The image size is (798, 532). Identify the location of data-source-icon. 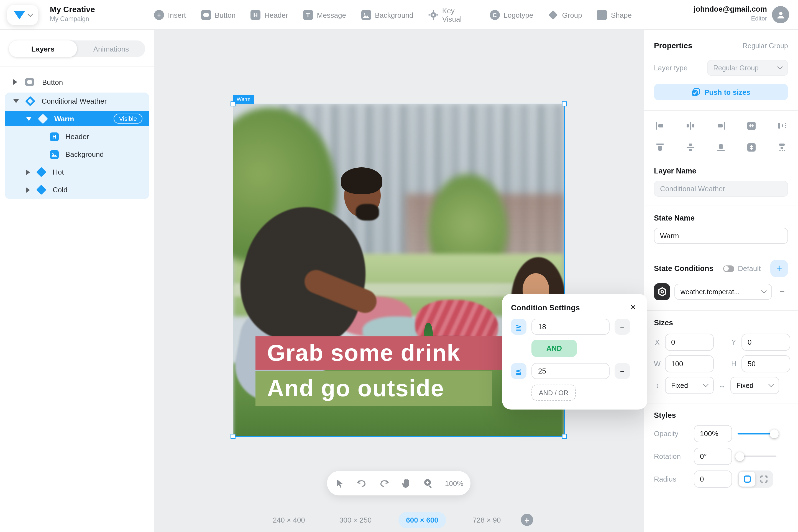
(662, 292).